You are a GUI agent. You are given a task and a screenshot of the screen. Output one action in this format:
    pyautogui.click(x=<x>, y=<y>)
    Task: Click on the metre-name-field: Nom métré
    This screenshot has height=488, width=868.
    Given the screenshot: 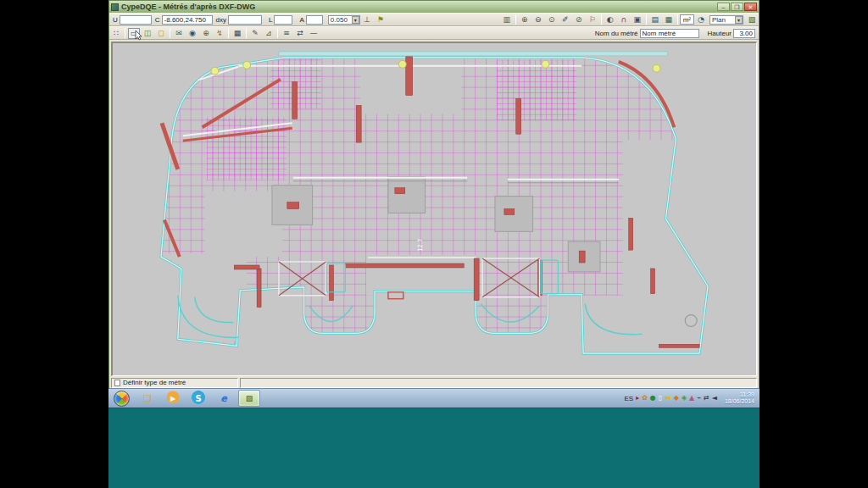 What is the action you would take?
    pyautogui.click(x=670, y=34)
    